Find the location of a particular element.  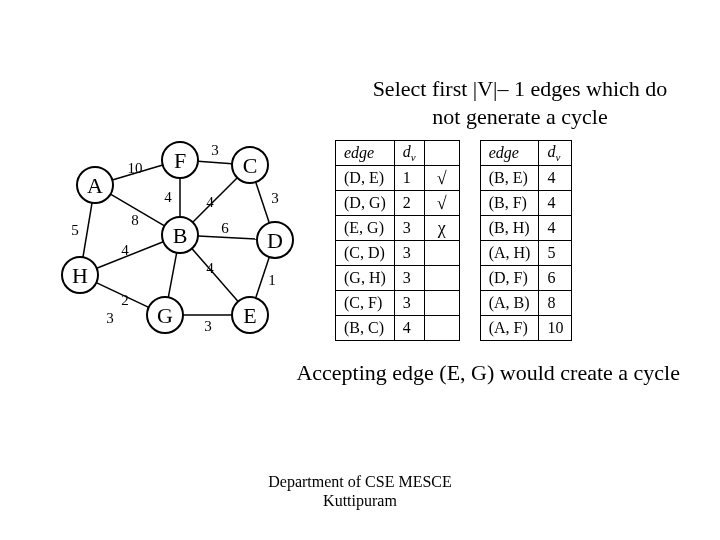

node-H: H is located at coordinates (80, 275).